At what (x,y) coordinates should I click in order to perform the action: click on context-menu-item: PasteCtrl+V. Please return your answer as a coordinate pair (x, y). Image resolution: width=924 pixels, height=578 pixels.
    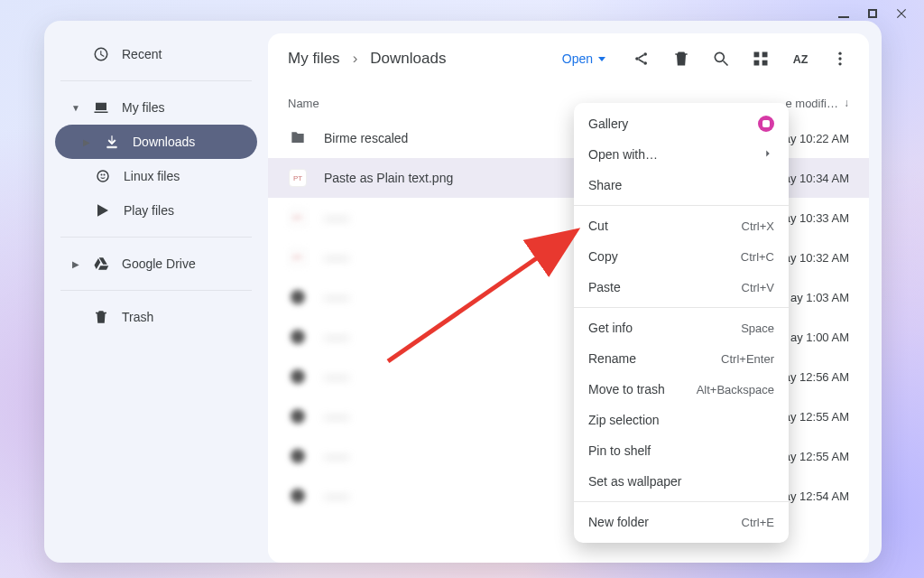
    Looking at the image, I should click on (681, 287).